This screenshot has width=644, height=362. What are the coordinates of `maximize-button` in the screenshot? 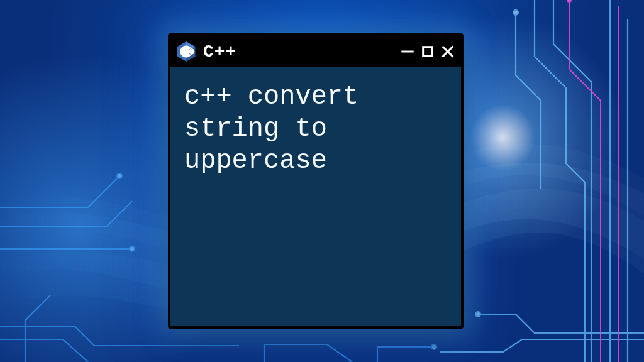 It's located at (428, 52).